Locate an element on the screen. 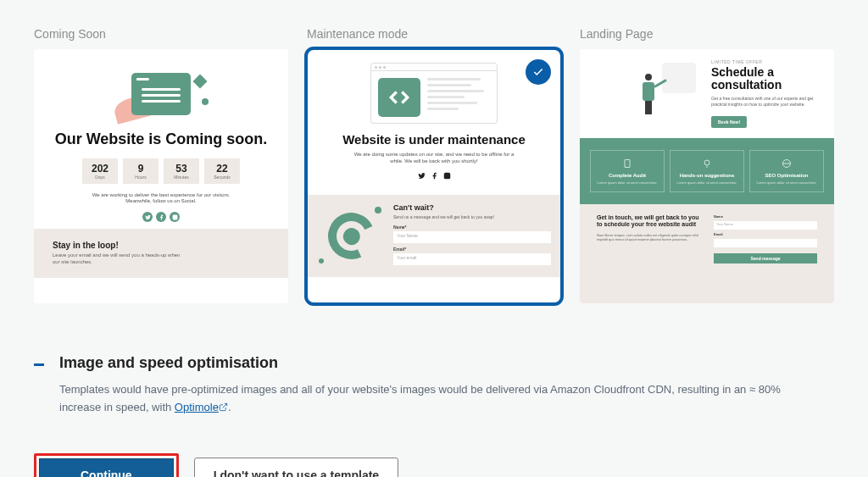  preview-title: Website is under maintenance is located at coordinates (434, 139).